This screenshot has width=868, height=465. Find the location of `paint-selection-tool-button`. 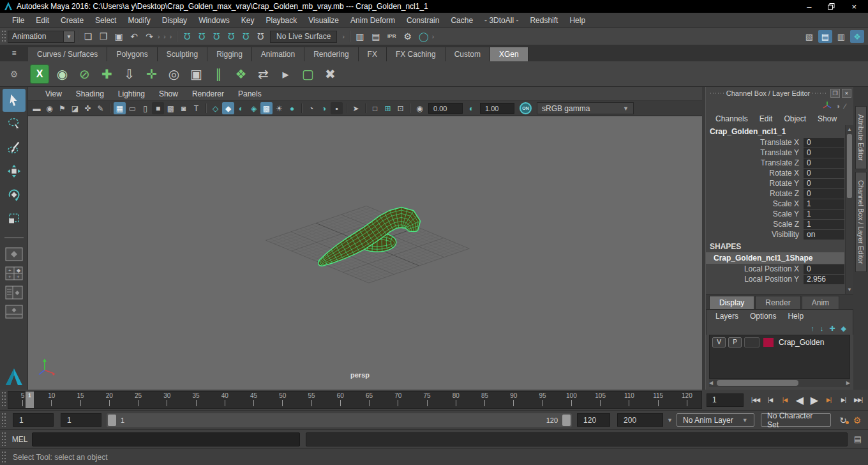

paint-selection-tool-button is located at coordinates (14, 148).